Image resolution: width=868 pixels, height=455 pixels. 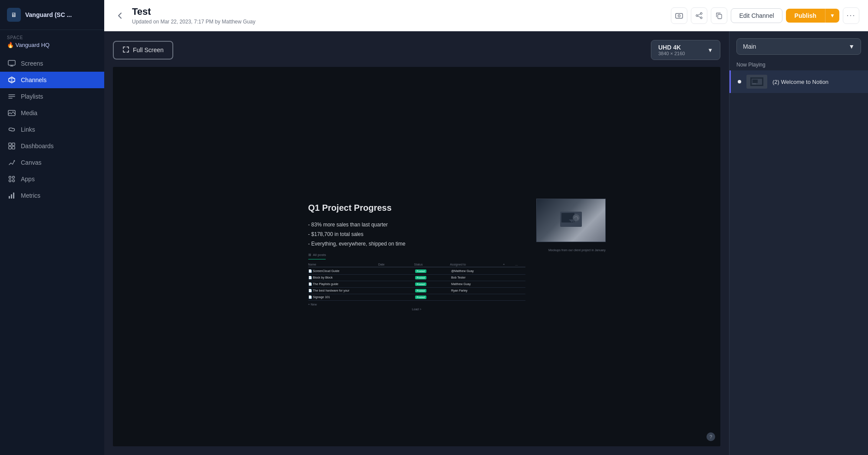 What do you see at coordinates (399, 15) in the screenshot?
I see `header-title-group: Test Updated on Mar 22, 2023, 7:17 PM by…` at bounding box center [399, 15].